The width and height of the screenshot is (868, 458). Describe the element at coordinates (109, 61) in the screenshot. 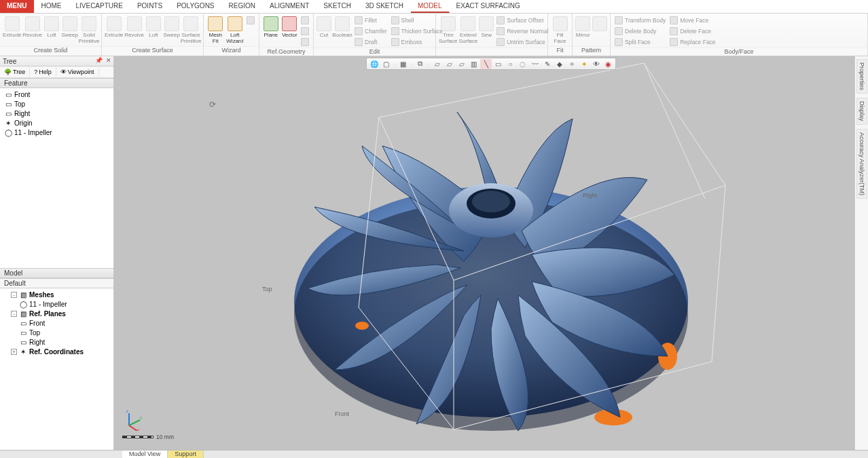

I see `close-icon: ✕` at that location.